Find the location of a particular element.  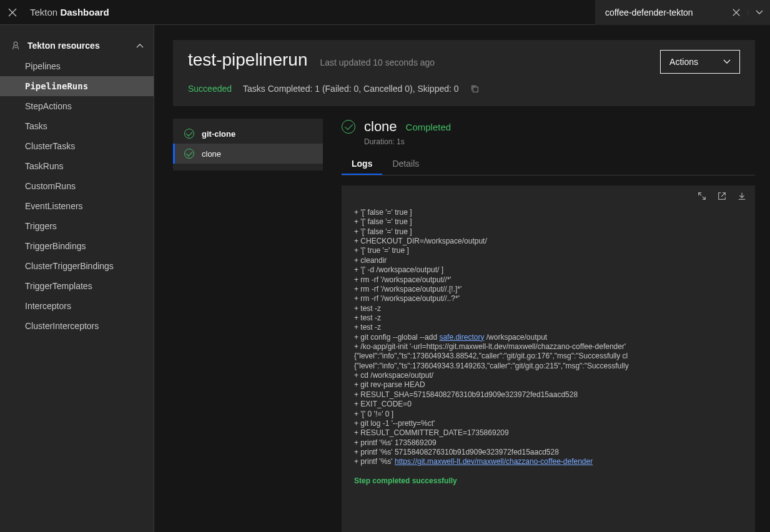

download-icon is located at coordinates (742, 196).